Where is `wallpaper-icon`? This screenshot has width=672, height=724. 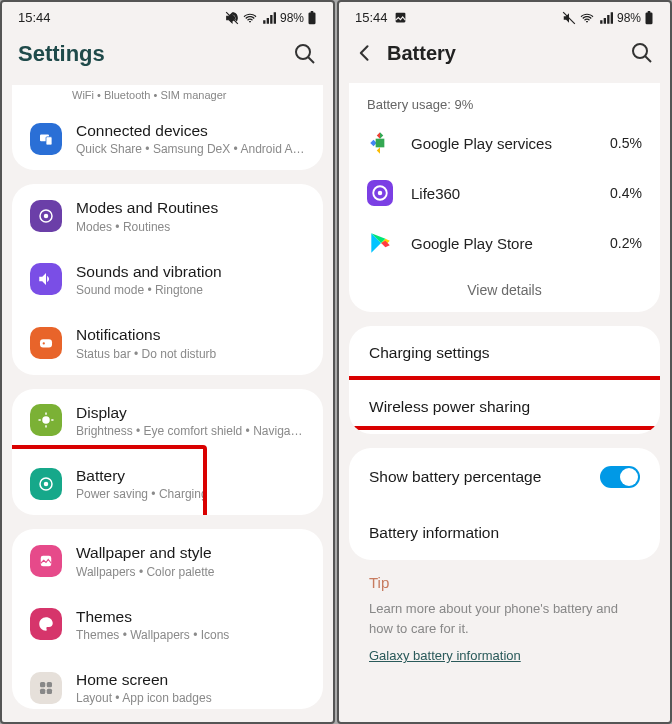
wallpaper-icon is located at coordinates (46, 561).